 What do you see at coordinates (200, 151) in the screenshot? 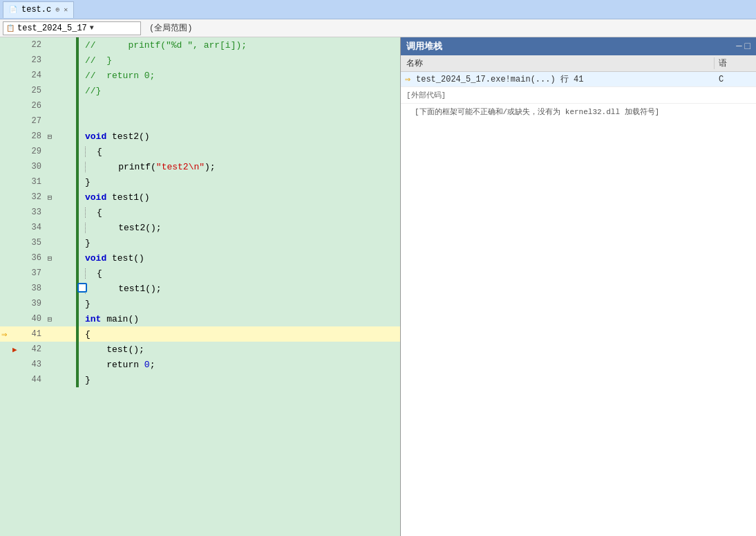
I see `code-line: 29{` at bounding box center [200, 151].